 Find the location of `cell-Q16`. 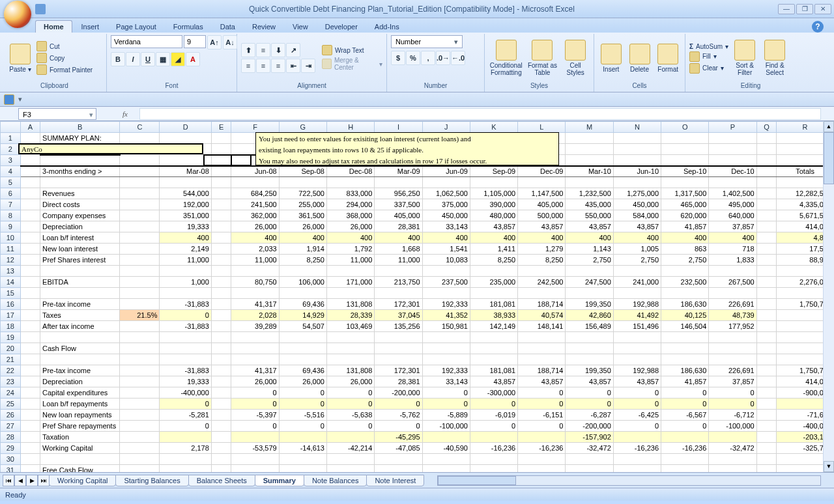

cell-Q16 is located at coordinates (766, 305).